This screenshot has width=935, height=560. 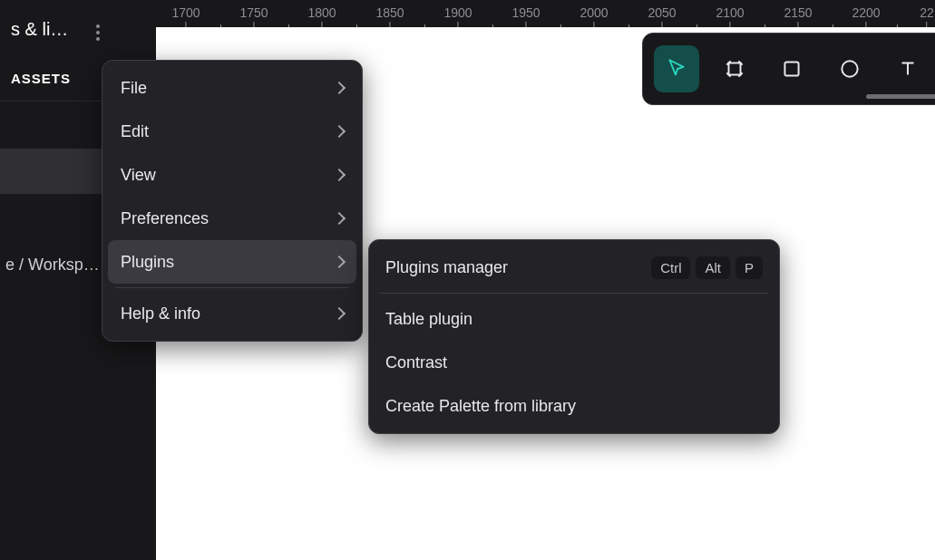 I want to click on tool-rectangle, so click(x=793, y=69).